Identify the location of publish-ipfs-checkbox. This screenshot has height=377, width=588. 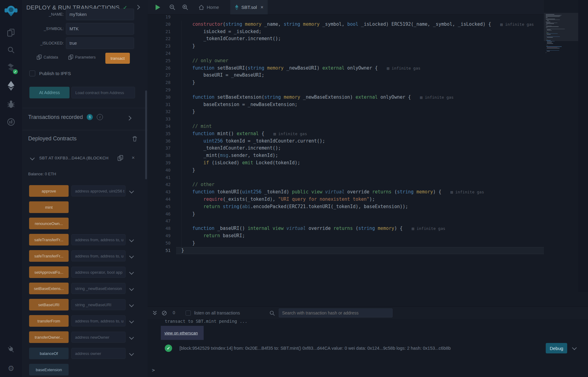
(32, 74).